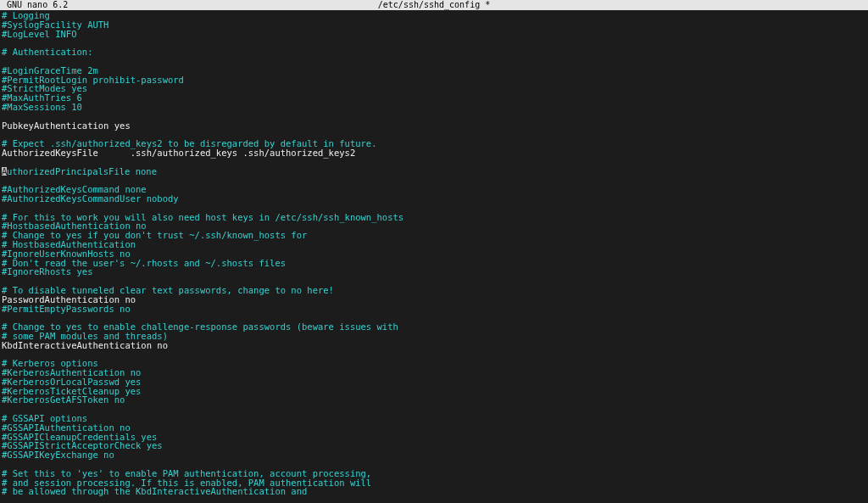 This screenshot has height=503, width=868. Describe the element at coordinates (434, 15) in the screenshot. I see `editor-line: # Logging` at that location.